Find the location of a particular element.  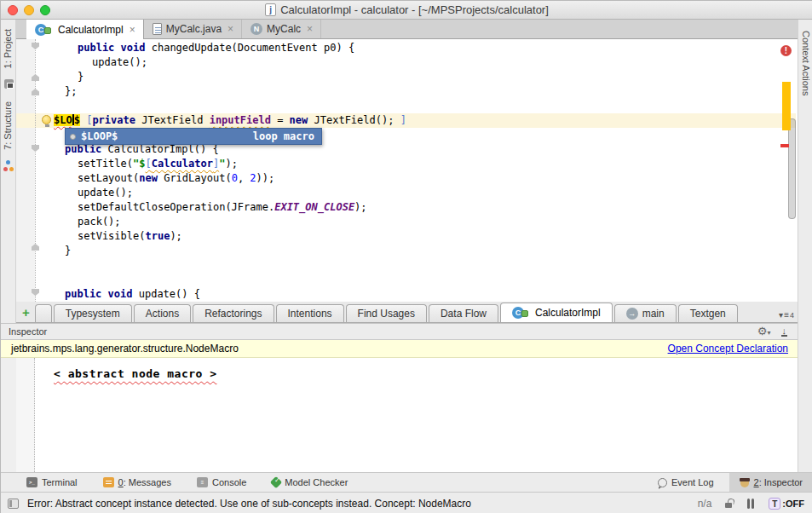

add-aspect-button: + is located at coordinates (26, 313).